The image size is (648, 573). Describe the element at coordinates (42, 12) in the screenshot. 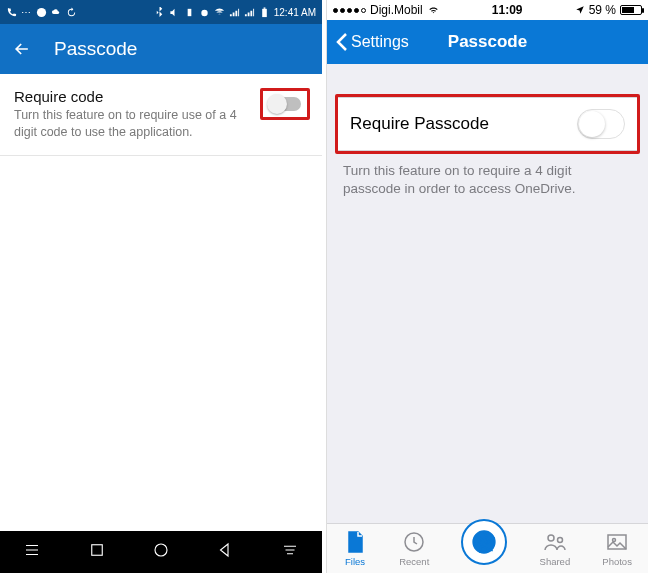

I see `status-left-icons: ⋯` at that location.